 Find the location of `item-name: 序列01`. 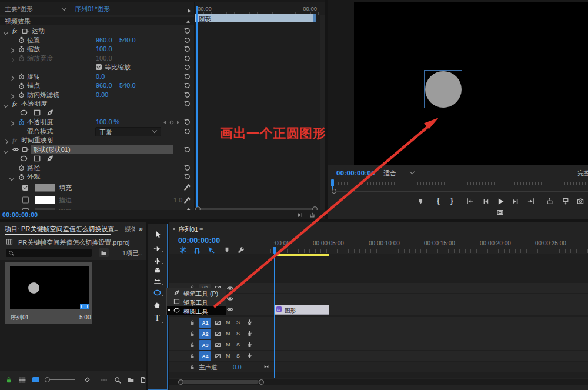

item-name: 序列01 is located at coordinates (20, 318).